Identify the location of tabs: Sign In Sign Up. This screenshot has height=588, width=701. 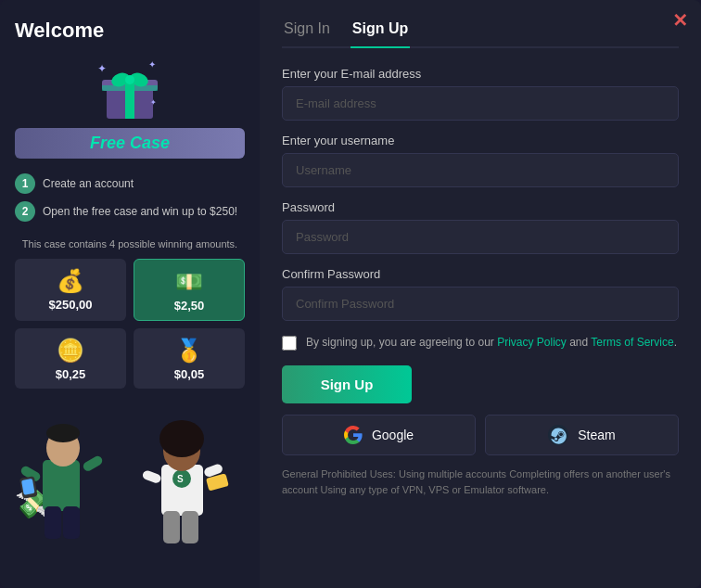
(480, 32).